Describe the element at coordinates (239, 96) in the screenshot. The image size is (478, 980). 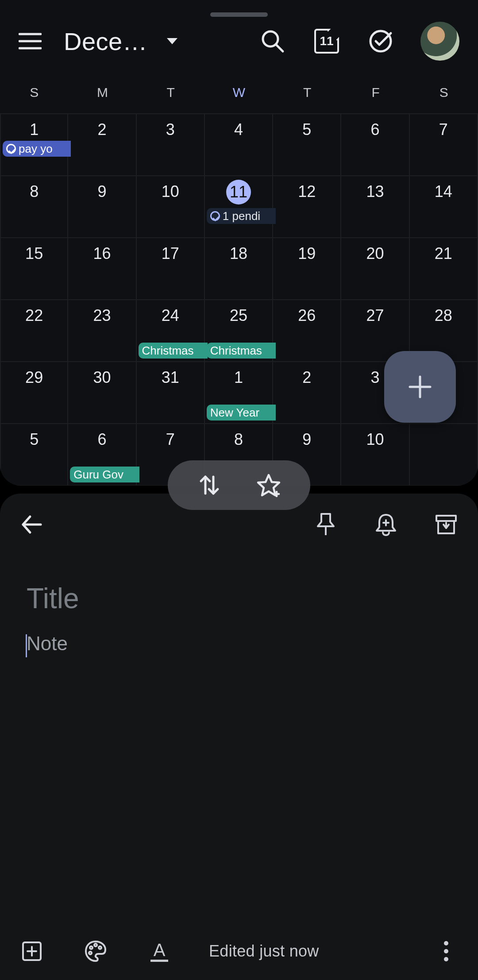
I see `weekday-wed: W` at that location.